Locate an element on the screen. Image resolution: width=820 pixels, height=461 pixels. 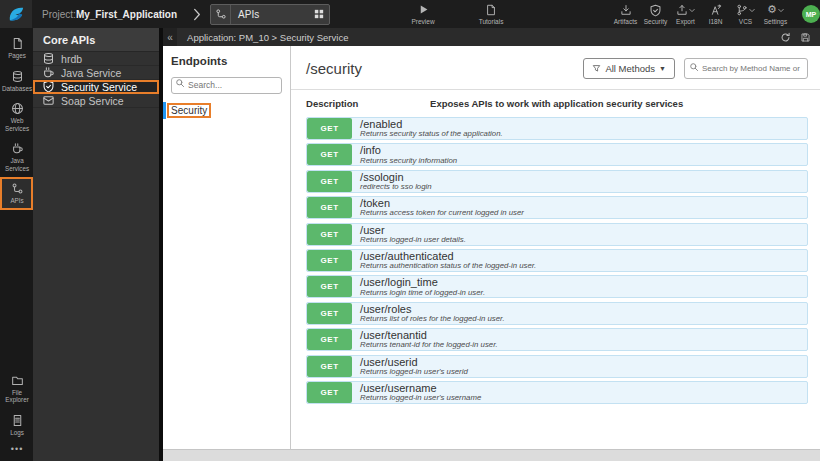
topbar-action-vcs: VCS is located at coordinates (746, 14).